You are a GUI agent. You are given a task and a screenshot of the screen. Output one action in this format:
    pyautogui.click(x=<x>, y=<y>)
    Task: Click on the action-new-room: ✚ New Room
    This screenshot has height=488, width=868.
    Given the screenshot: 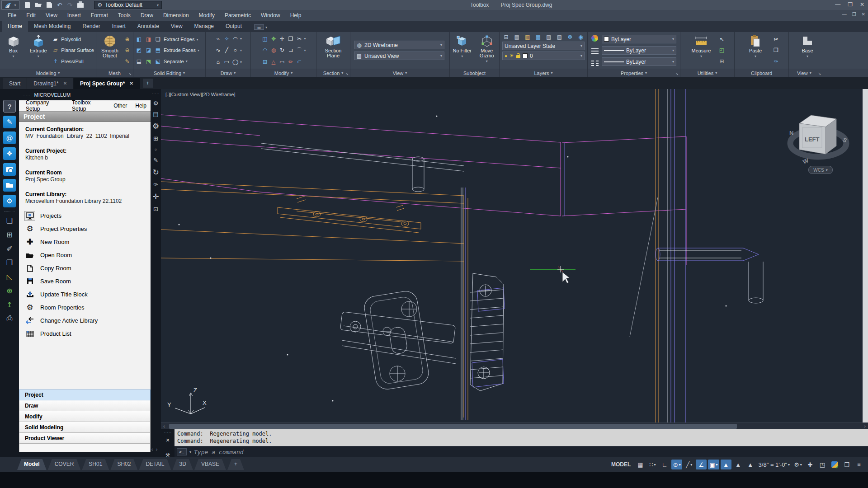 What is the action you would take?
    pyautogui.click(x=85, y=242)
    